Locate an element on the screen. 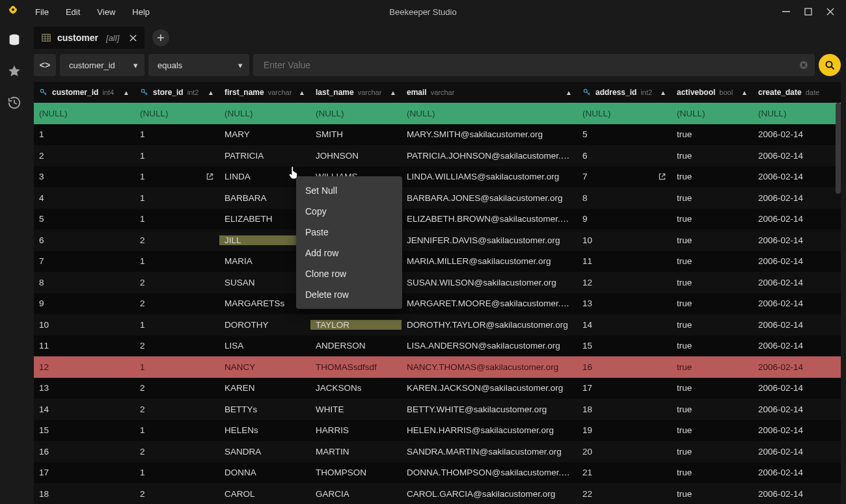 The height and width of the screenshot is (504, 846). cell-email: BETTY.WHITE@sakilacustomer.org is located at coordinates (489, 410).